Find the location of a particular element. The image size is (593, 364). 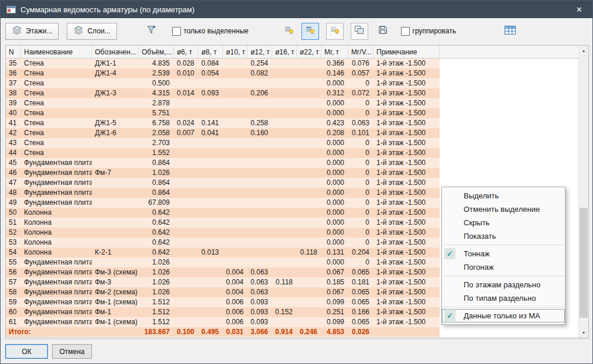

table-row: 50Колонна0.6420.00001-й этаж -1.500 is located at coordinates (222, 213).